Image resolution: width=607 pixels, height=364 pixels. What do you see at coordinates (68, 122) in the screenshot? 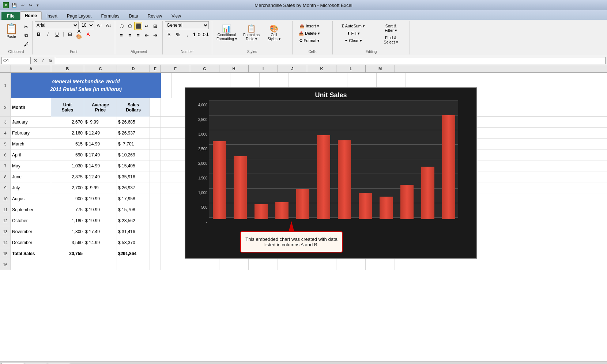
I see `cell-b3: 2,670` at bounding box center [68, 122].